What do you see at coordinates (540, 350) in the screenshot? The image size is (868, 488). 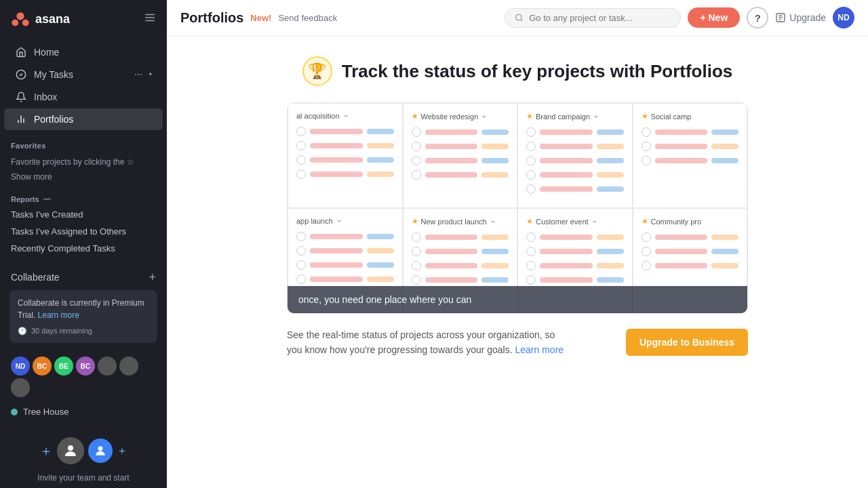 I see `learn-more-link: Learn more` at bounding box center [540, 350].